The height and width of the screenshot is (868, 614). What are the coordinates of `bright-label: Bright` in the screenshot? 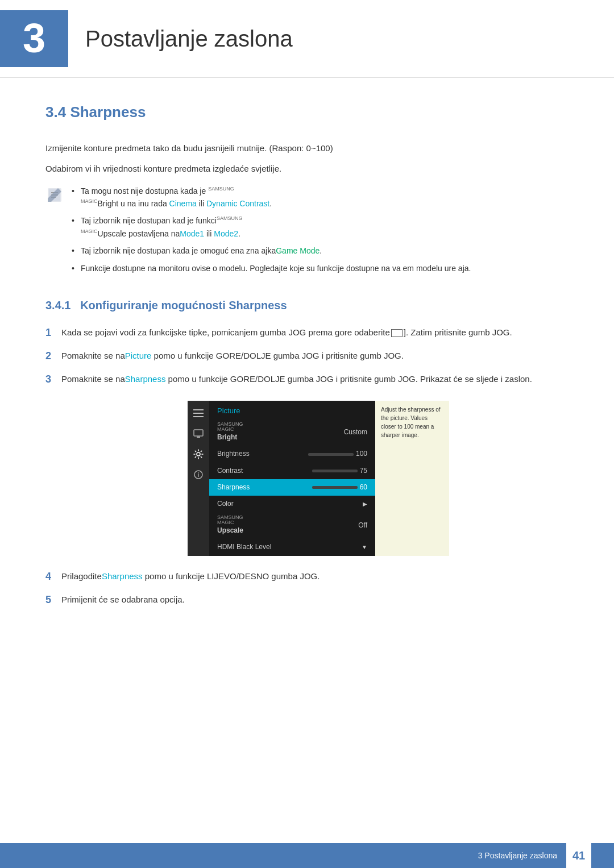 It's located at (108, 203).